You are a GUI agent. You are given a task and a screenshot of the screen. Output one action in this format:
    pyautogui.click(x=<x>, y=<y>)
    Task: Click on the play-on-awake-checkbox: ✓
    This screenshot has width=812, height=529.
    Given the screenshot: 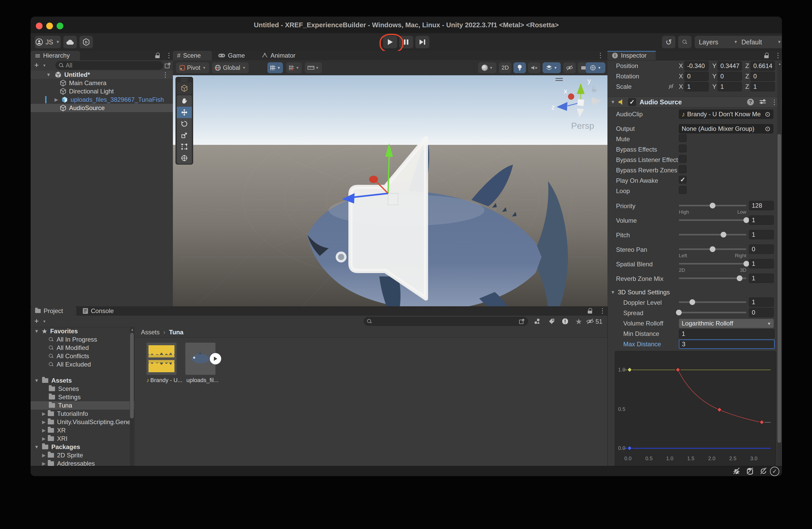 What is the action you would take?
    pyautogui.click(x=683, y=179)
    